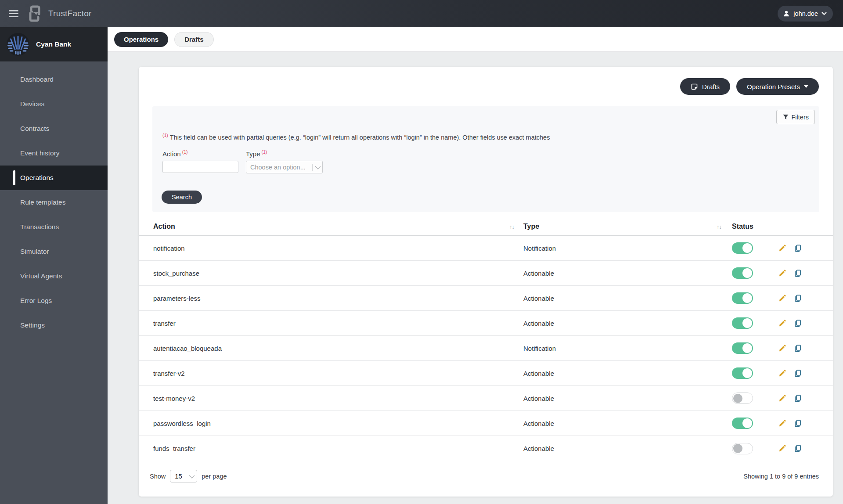 This screenshot has height=504, width=843. I want to click on trustfactor-logo-icon, so click(35, 14).